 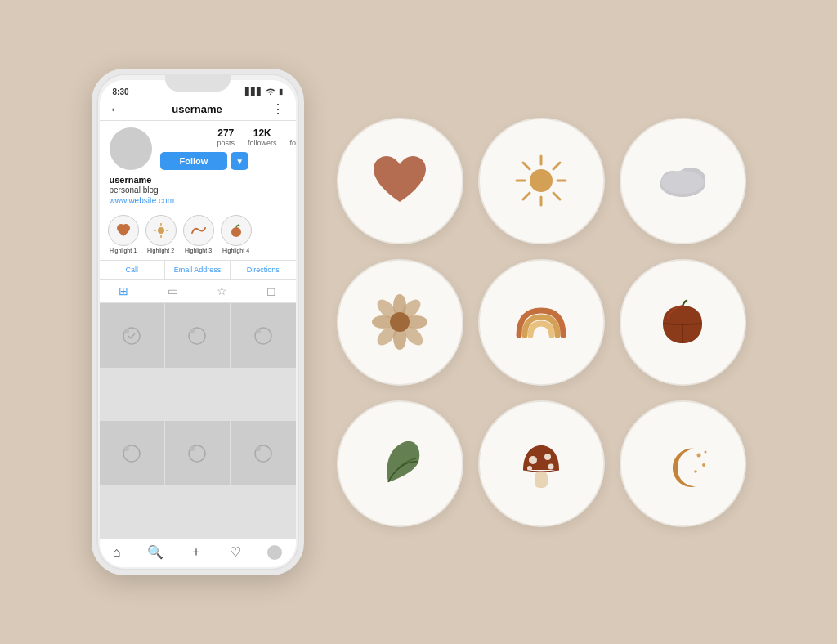 What do you see at coordinates (198, 190) in the screenshot?
I see `profile-bio: personal blog` at bounding box center [198, 190].